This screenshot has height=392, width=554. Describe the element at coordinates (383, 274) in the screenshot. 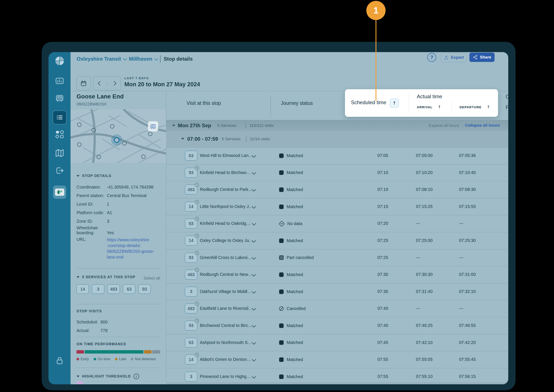

I see `scheduled-time: 07:30` at that location.